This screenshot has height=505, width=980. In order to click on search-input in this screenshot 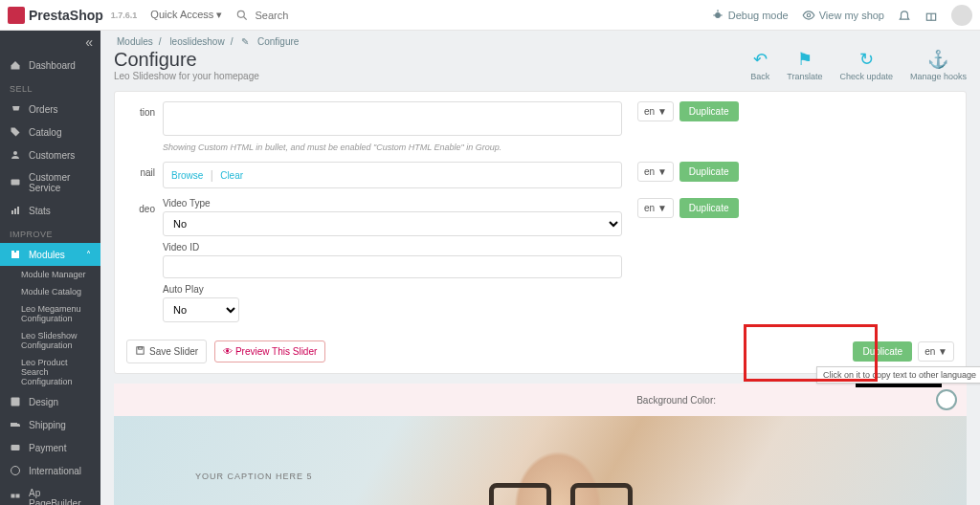, I will do `click(312, 15)`.